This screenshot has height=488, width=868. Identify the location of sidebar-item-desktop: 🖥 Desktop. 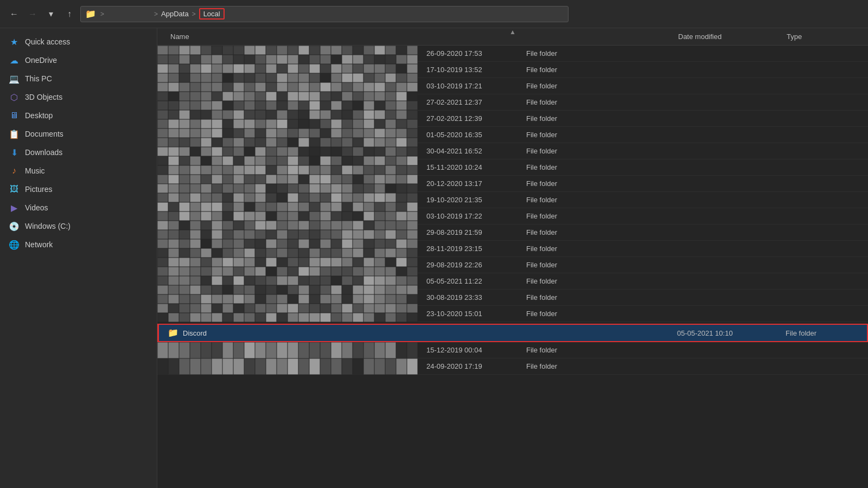
(78, 115).